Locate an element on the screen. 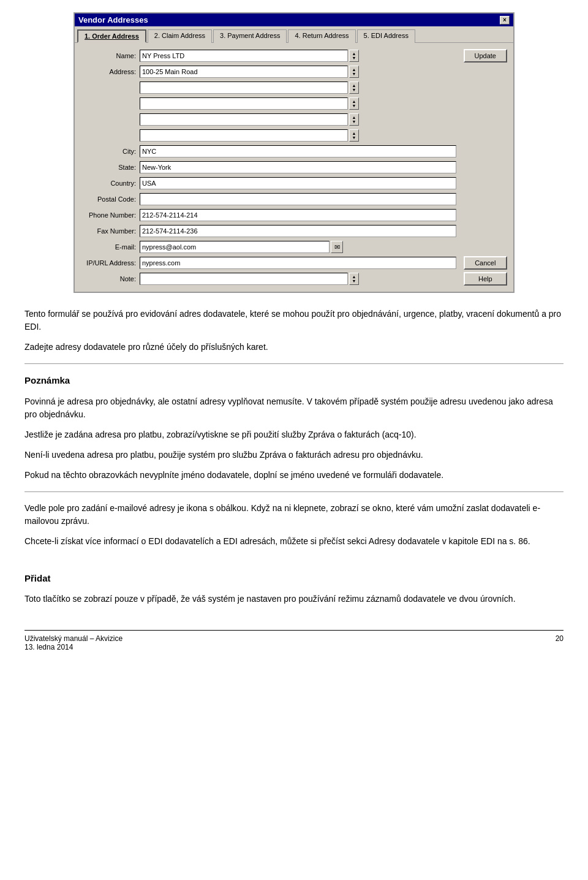  note-input is located at coordinates (244, 279).